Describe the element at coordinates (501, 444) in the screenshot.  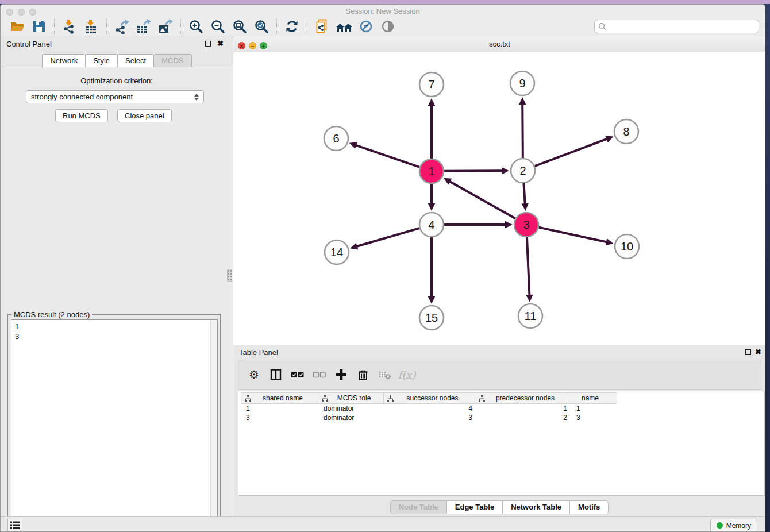
I see `node-table: shared nameMCDS rolesuccessor nodesprede…` at that location.